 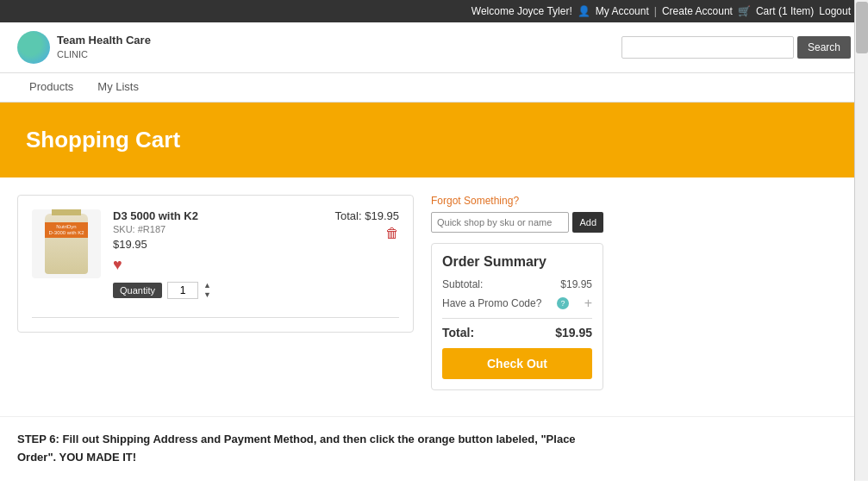 I want to click on product-bottle-label: NutriDynD-3000 with K2, so click(x=66, y=230).